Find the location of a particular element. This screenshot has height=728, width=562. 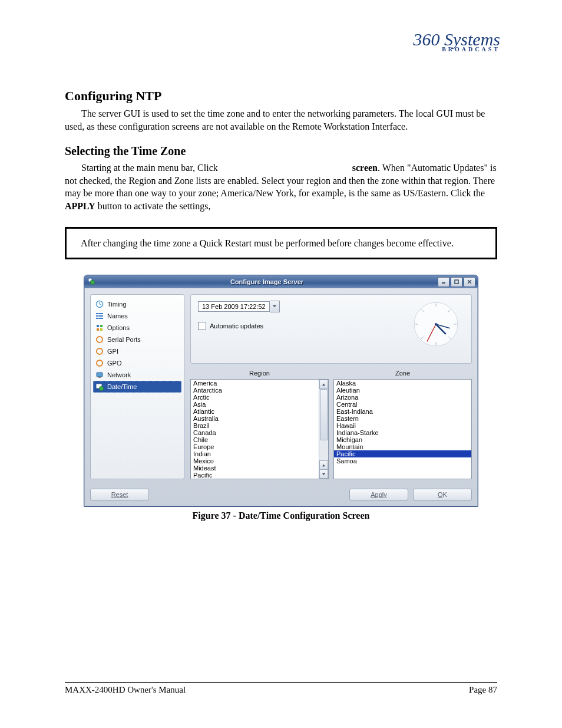

datetime-display: 13 Feb 2009 17:22:52 is located at coordinates (234, 307).